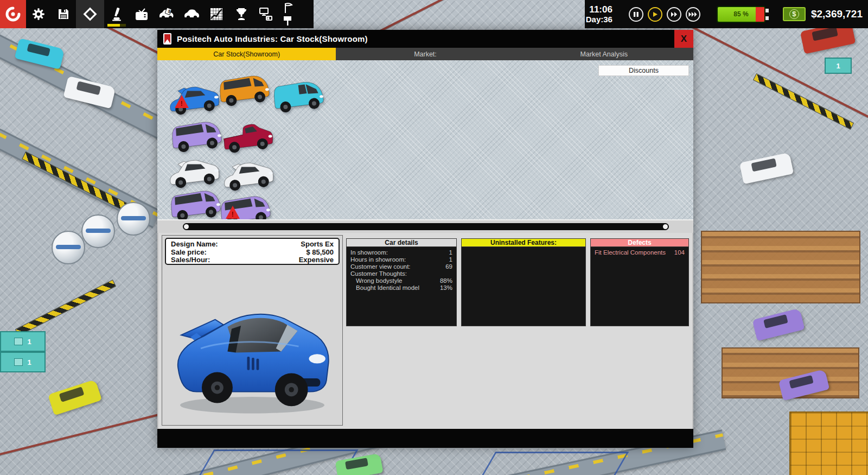 The height and width of the screenshot is (475, 868). What do you see at coordinates (378, 259) in the screenshot?
I see `detail-label: Hours in showroom:` at bounding box center [378, 259].